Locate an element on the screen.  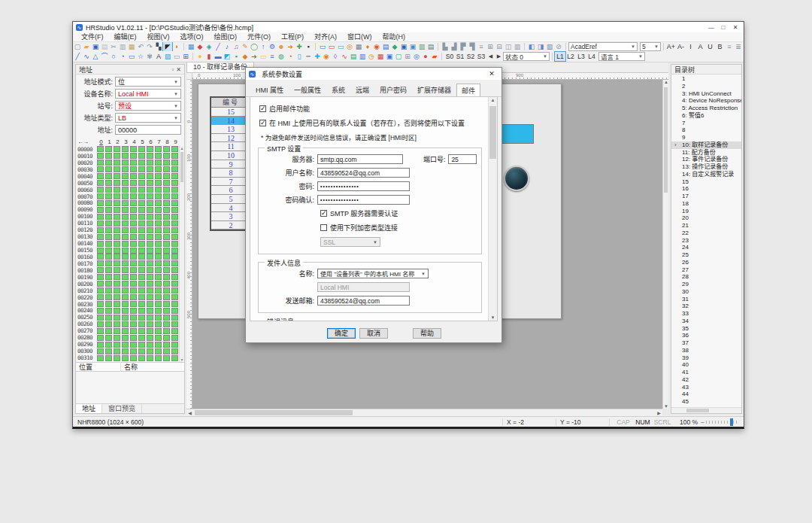
toolbar-icon: ▭ is located at coordinates (341, 47).